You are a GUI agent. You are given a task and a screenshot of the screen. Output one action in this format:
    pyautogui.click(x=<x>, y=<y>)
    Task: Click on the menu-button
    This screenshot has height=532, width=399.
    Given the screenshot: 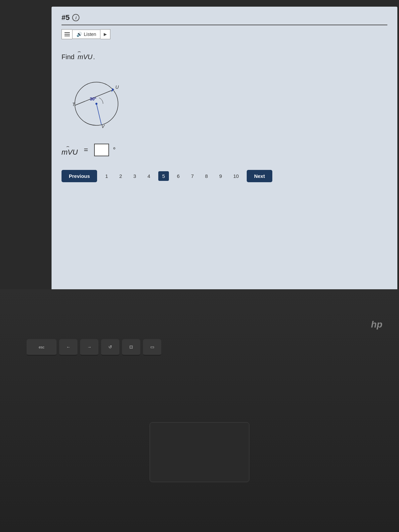 What is the action you would take?
    pyautogui.click(x=67, y=34)
    